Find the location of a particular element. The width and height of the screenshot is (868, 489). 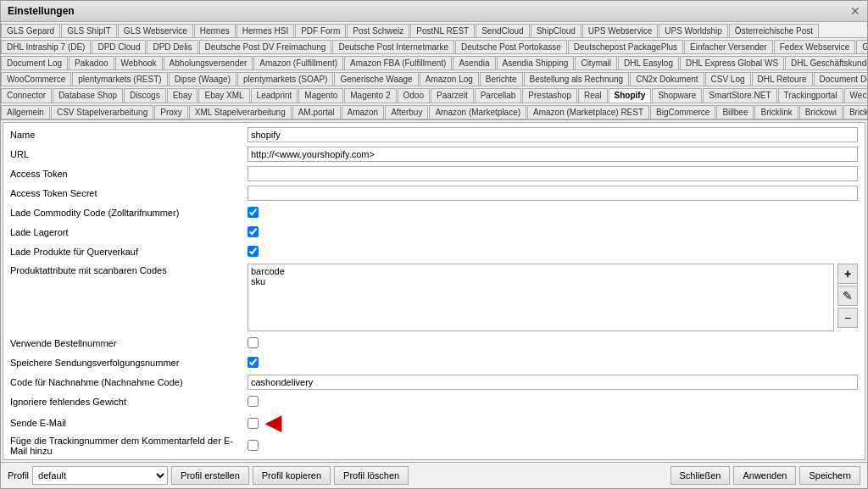

tab-magento: Magento is located at coordinates (320, 95).